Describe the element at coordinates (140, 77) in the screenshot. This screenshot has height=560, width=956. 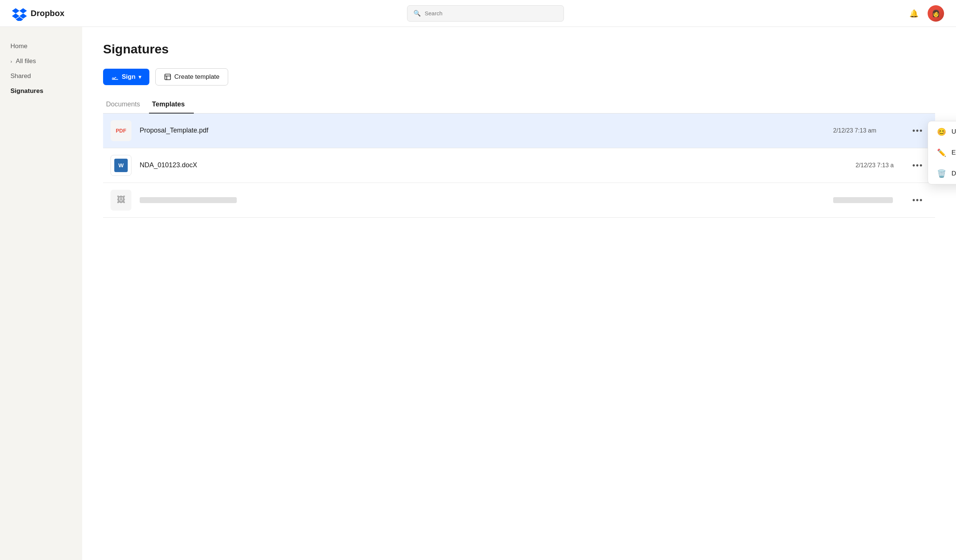
I see `sign-chevron-icon: ▾` at that location.